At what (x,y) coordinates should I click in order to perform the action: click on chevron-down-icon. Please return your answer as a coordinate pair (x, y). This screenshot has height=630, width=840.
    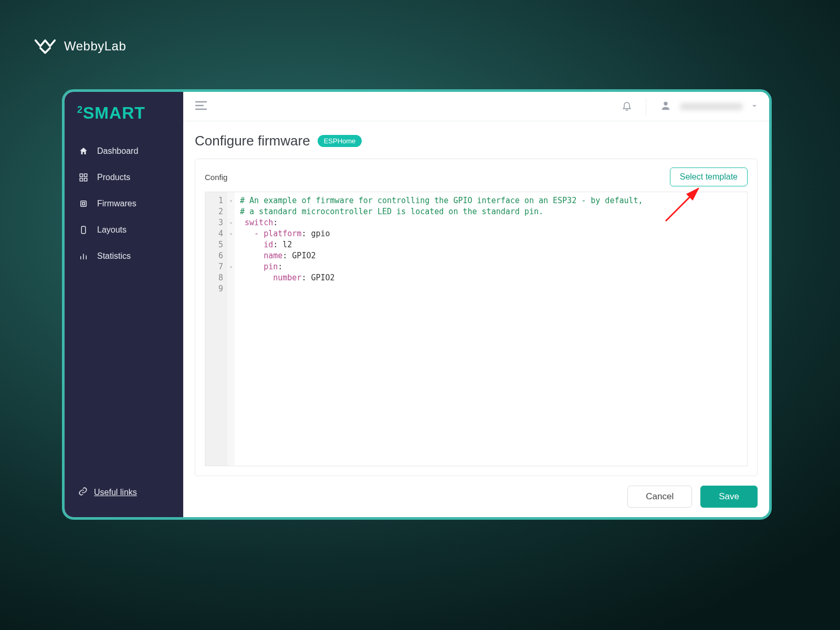
    Looking at the image, I should click on (754, 107).